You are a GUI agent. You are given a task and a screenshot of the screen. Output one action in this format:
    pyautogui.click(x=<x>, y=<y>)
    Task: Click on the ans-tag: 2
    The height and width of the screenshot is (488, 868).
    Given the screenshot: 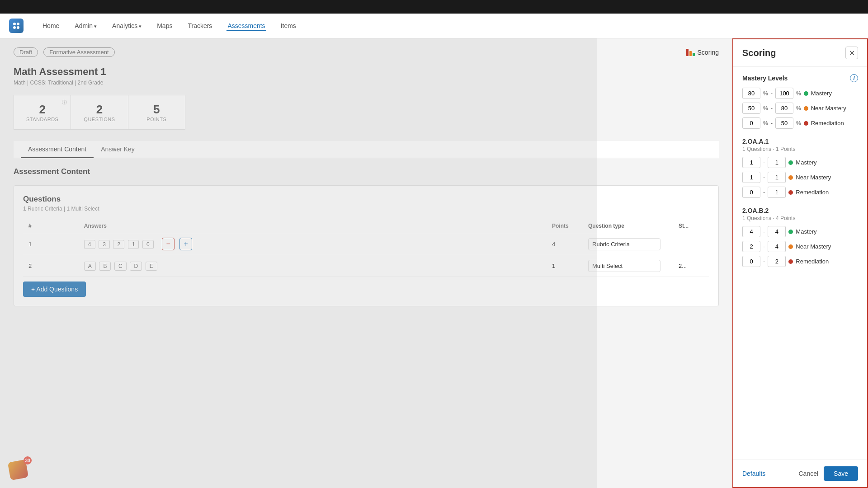 What is the action you would take?
    pyautogui.click(x=118, y=244)
    